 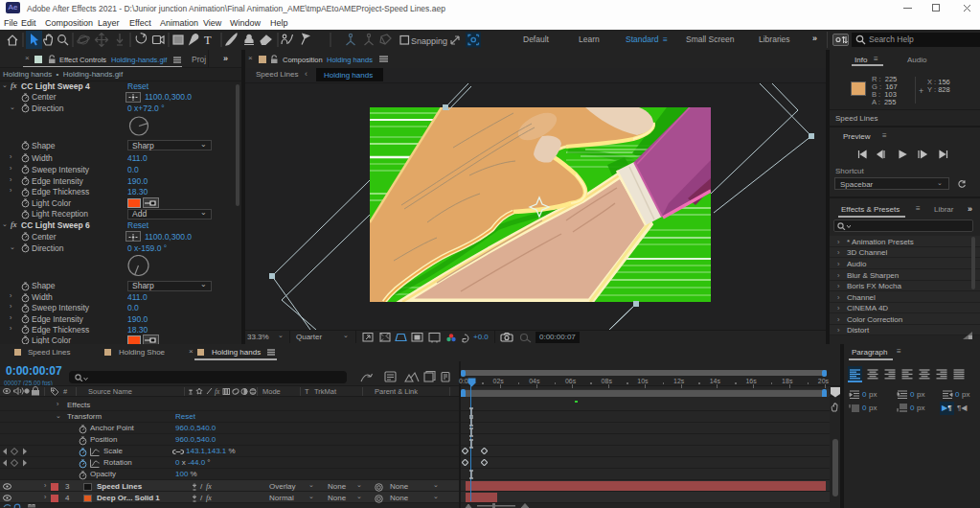 I want to click on svg-text: Parent & Link, so click(x=397, y=391).